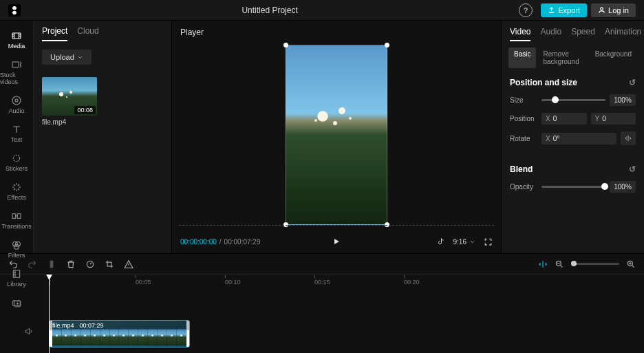 The image size is (644, 353). I want to click on ruler-mark: 00:05, so click(143, 282).